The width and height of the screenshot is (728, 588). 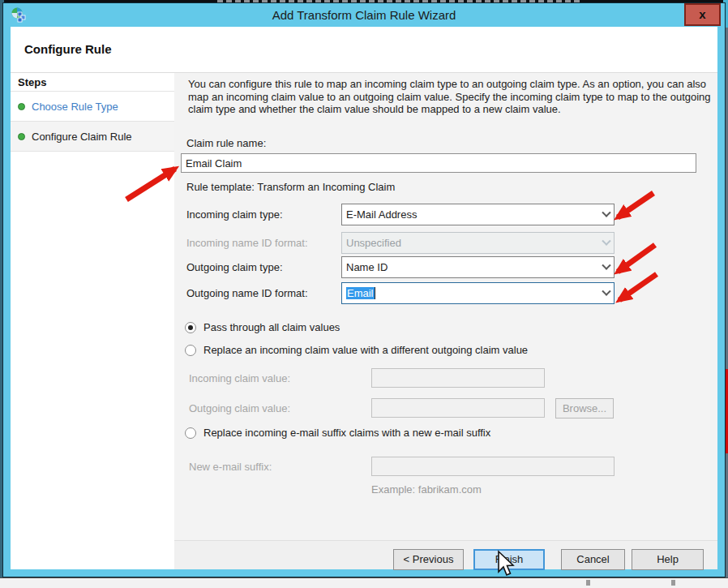 What do you see at coordinates (475, 214) in the screenshot?
I see `dropdown-value: E-Mail Address` at bounding box center [475, 214].